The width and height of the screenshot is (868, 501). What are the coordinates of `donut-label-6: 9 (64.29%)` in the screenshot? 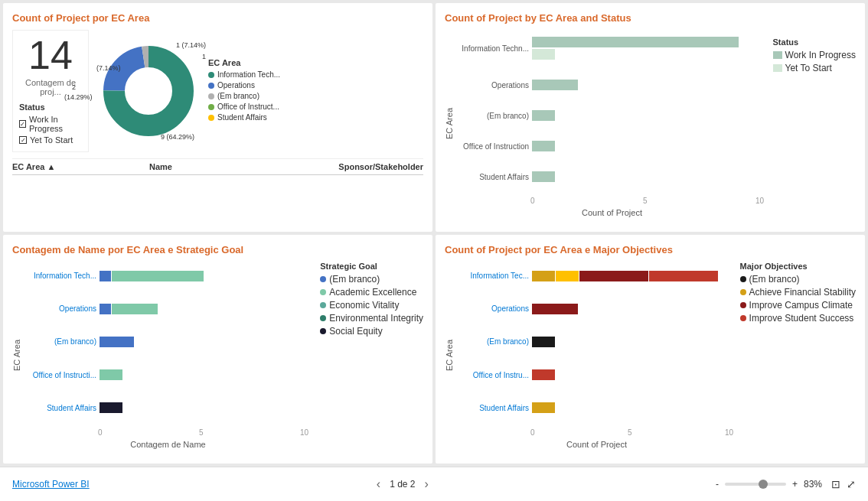 It's located at (178, 137).